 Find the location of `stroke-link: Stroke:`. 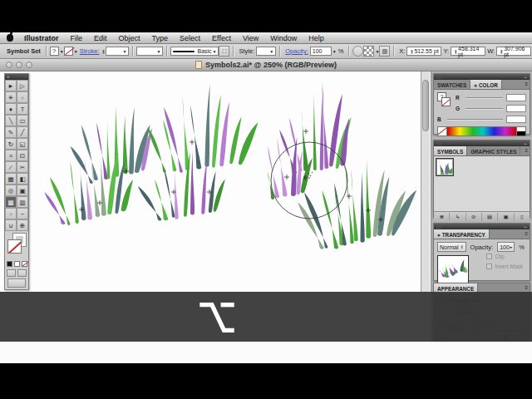

stroke-link: Stroke: is located at coordinates (90, 52).